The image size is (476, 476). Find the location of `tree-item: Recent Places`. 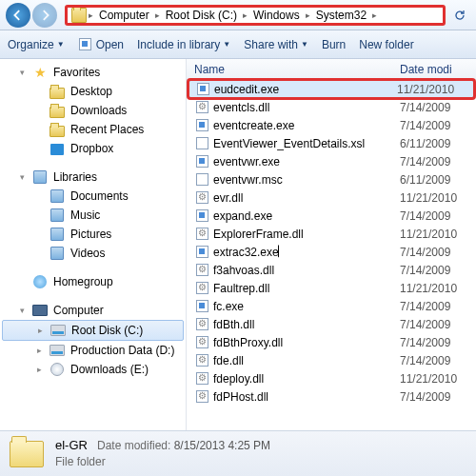

tree-item: Recent Places is located at coordinates (93, 129).